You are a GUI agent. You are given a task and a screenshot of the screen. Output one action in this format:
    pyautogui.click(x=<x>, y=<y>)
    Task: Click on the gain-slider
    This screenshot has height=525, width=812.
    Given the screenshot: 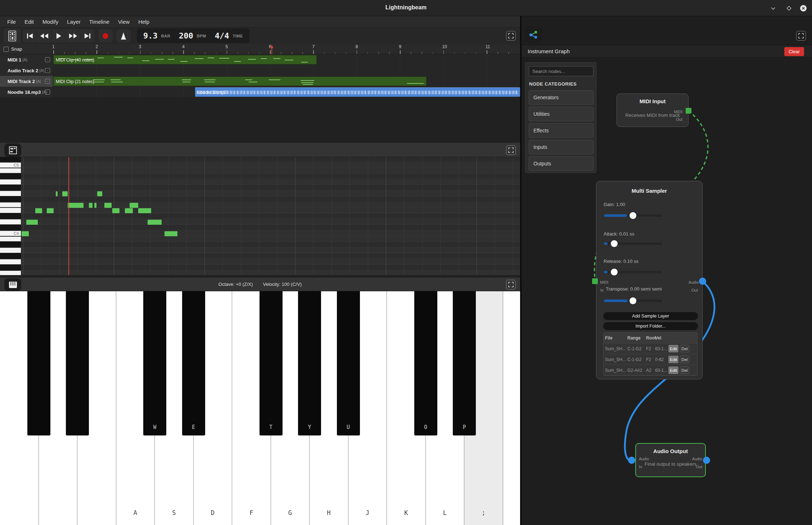 What is the action you would take?
    pyautogui.click(x=633, y=216)
    